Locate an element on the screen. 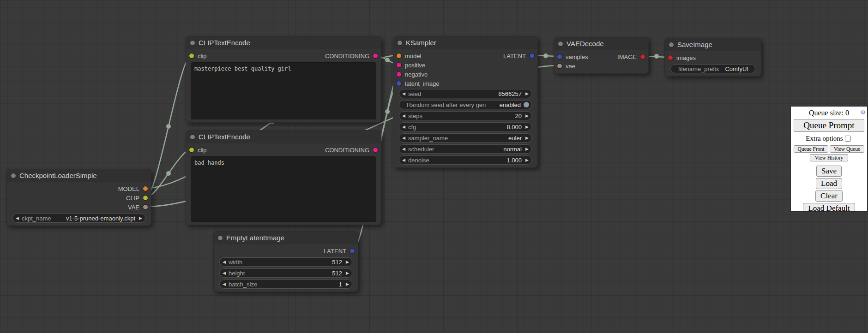  view-history-button: View History is located at coordinates (829, 158).